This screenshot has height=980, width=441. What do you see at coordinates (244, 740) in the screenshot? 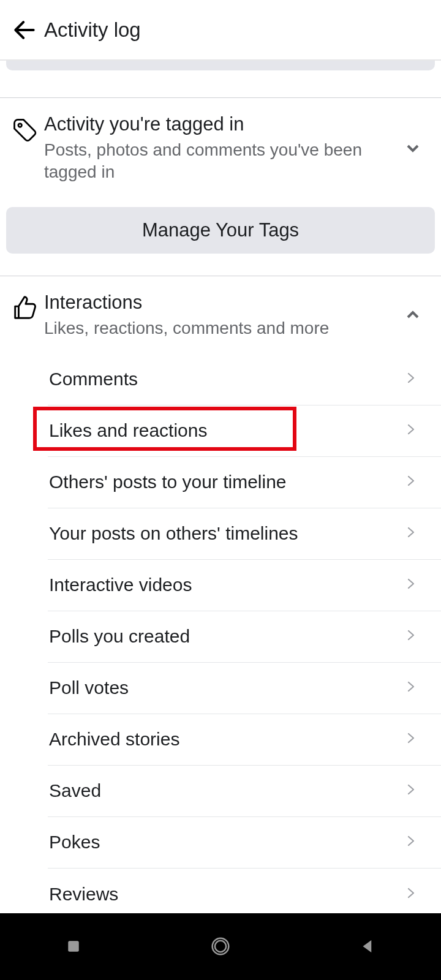
I see `list-item: Archived stories` at bounding box center [244, 740].